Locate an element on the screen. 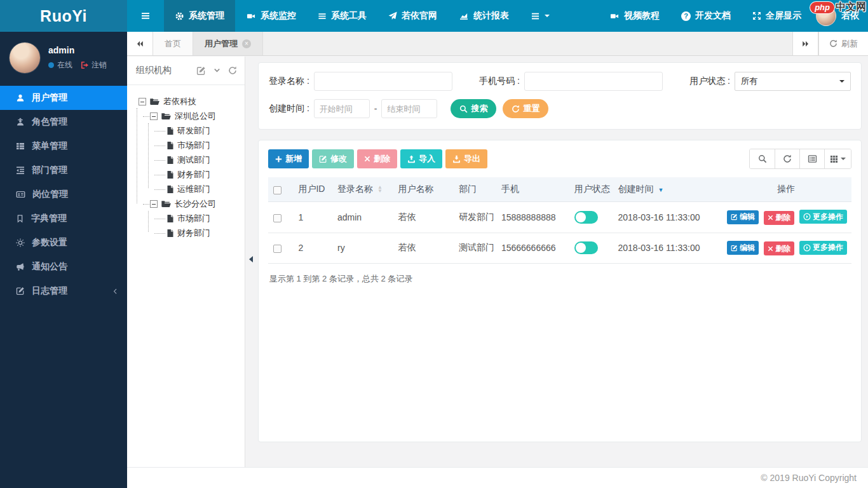 This screenshot has width=868, height=488. chevron-down-icon is located at coordinates (217, 71).